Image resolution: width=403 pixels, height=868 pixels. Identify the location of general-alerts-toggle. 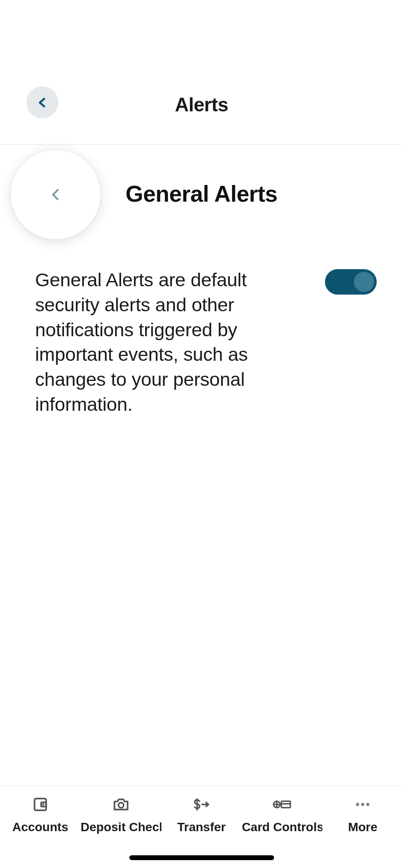
(351, 282).